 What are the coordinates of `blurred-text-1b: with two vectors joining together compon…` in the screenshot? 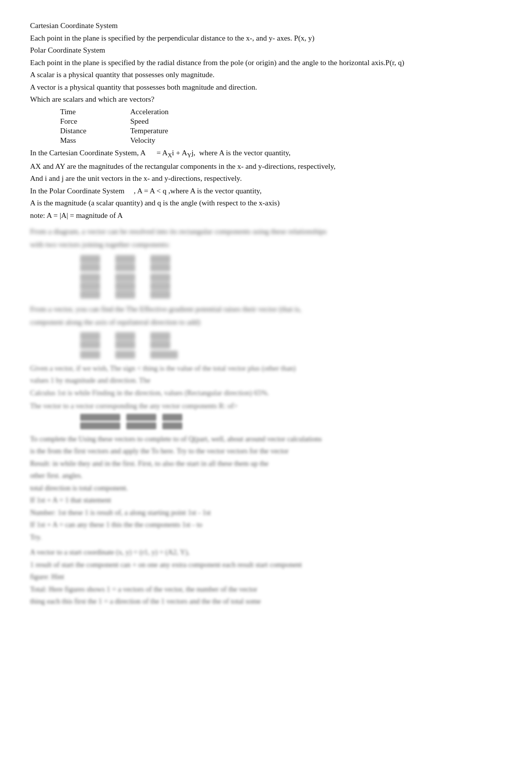 It's located at (266, 244).